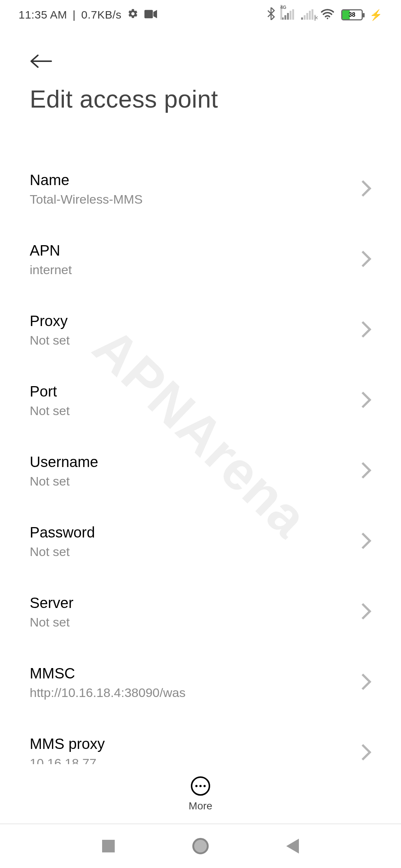 This screenshot has height=868, width=401. What do you see at coordinates (200, 794) in the screenshot?
I see `more-button: More` at bounding box center [200, 794].